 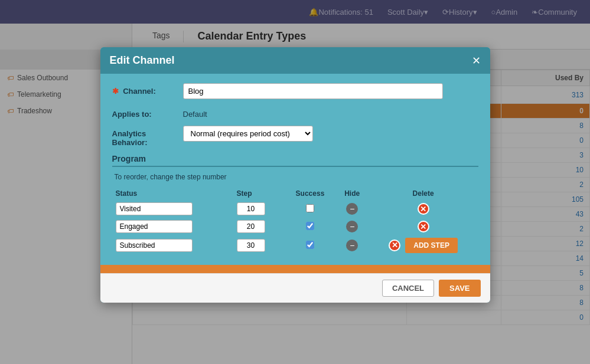 I want to click on modal-footer: CANCEL SAVE, so click(x=295, y=288).